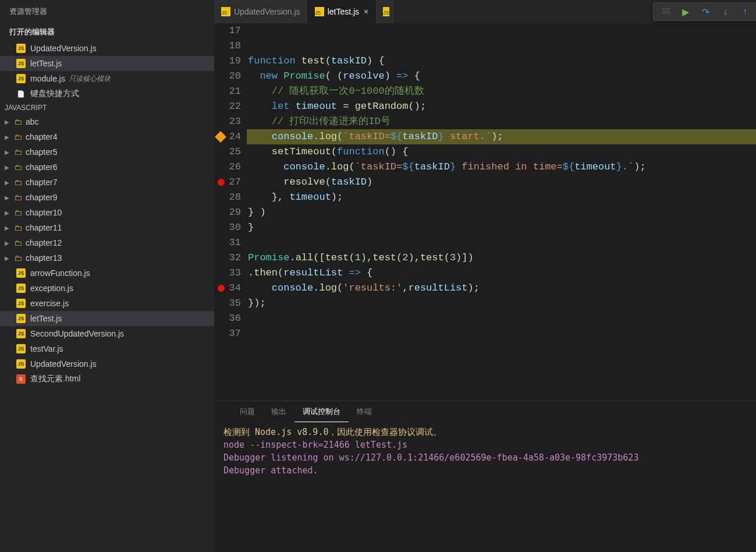  Describe the element at coordinates (686, 12) in the screenshot. I see `continue-button: ▶` at that location.